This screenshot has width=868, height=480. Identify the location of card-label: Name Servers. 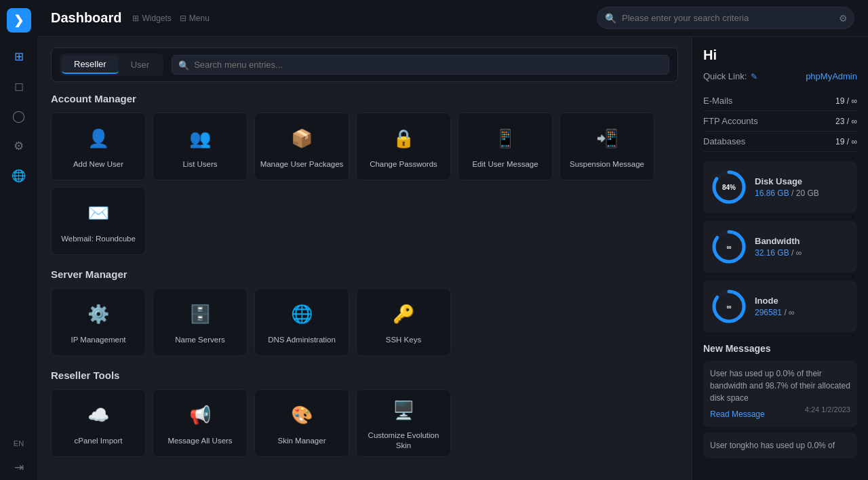
(200, 340).